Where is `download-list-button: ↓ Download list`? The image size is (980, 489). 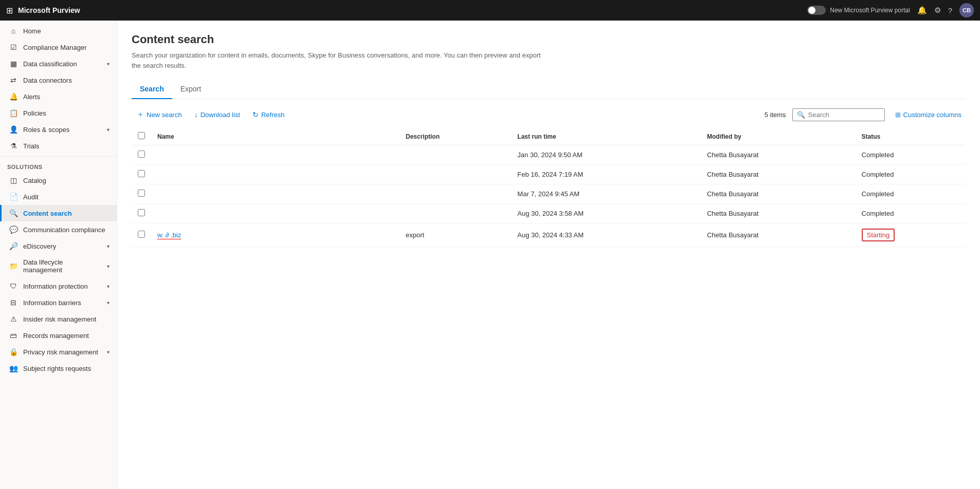
download-list-button: ↓ Download list is located at coordinates (217, 115).